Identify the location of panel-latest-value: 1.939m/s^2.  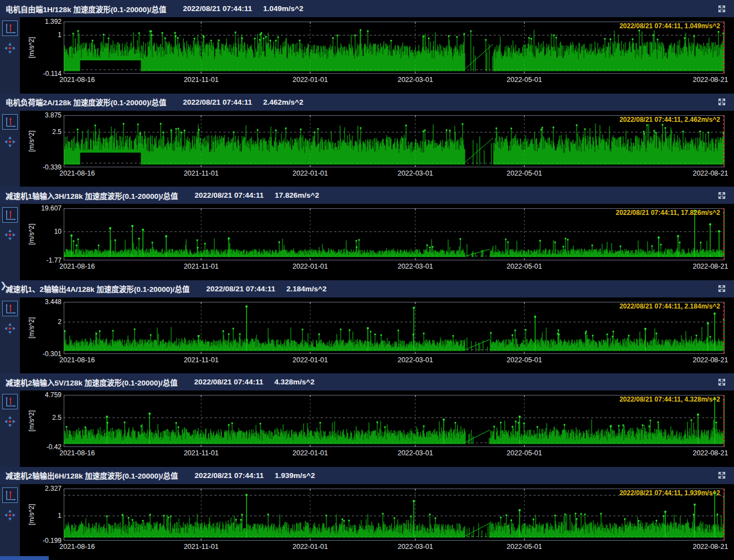
(295, 475).